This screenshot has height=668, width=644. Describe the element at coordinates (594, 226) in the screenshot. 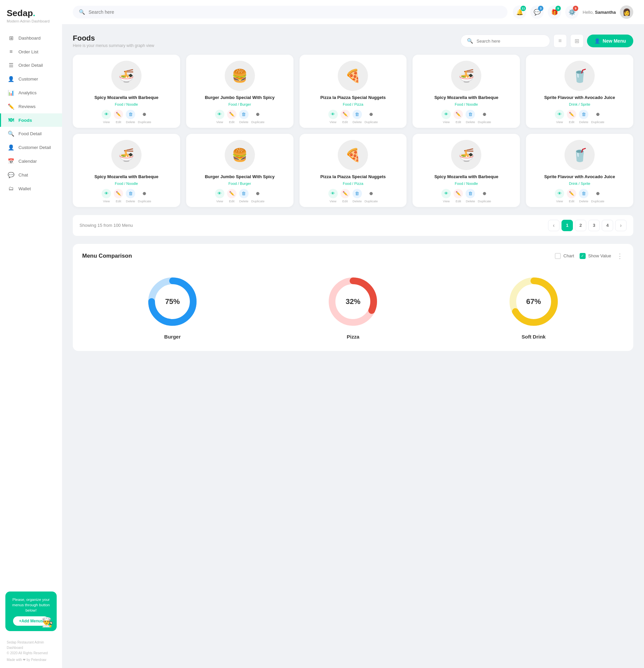

I see `pagination-page-3: 3` at that location.